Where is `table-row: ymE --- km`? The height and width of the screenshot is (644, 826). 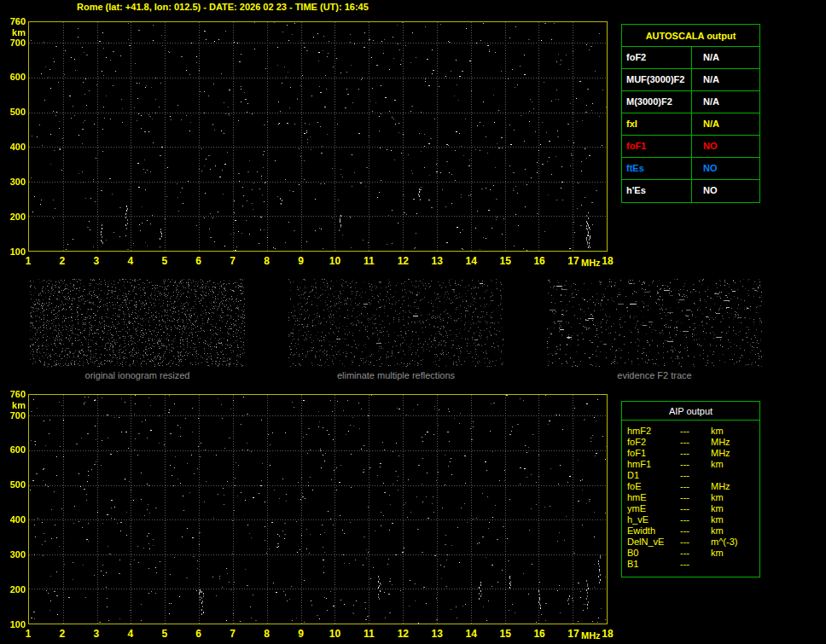
table-row: ymE --- km is located at coordinates (693, 508).